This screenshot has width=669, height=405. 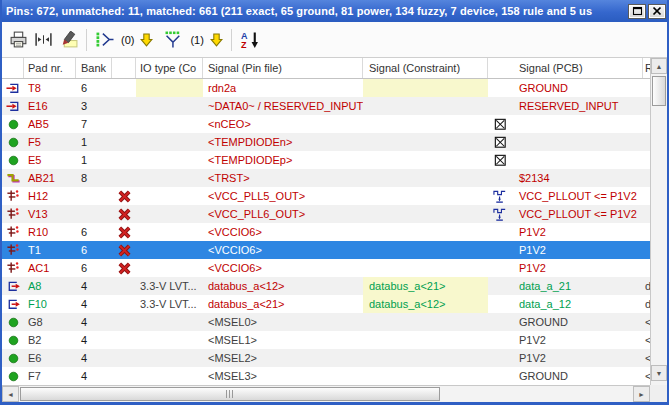 What do you see at coordinates (18, 40) in the screenshot?
I see `print-button` at bounding box center [18, 40].